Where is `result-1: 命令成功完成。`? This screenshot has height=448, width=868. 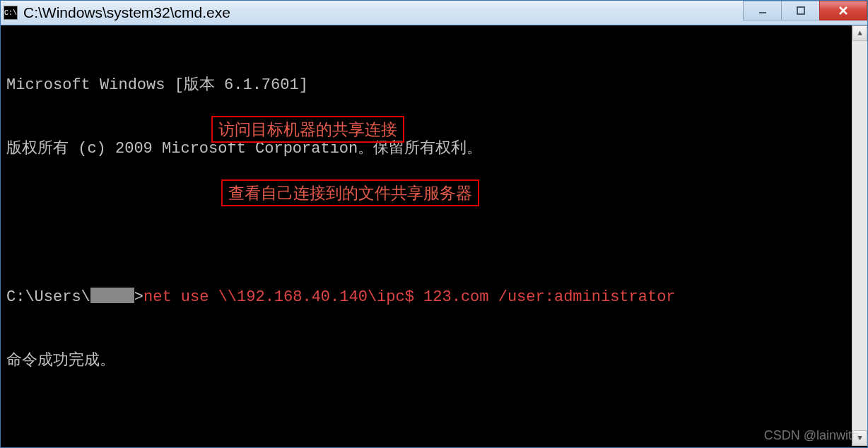 result-1: 命令成功完成。 is located at coordinates (433, 361).